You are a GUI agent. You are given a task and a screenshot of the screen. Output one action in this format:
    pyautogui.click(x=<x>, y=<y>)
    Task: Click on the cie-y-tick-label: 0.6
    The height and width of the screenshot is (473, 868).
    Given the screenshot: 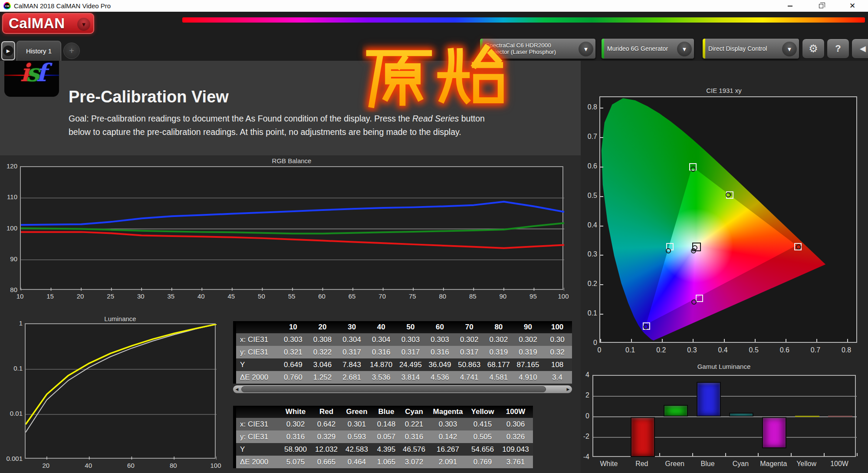 What is the action you would take?
    pyautogui.click(x=589, y=166)
    